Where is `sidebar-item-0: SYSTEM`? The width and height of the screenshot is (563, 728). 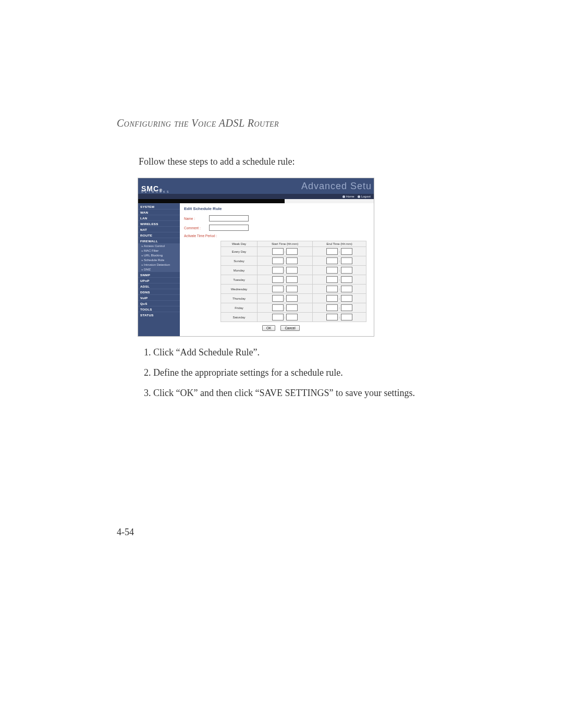
sidebar-item-0: SYSTEM is located at coordinates (159, 206).